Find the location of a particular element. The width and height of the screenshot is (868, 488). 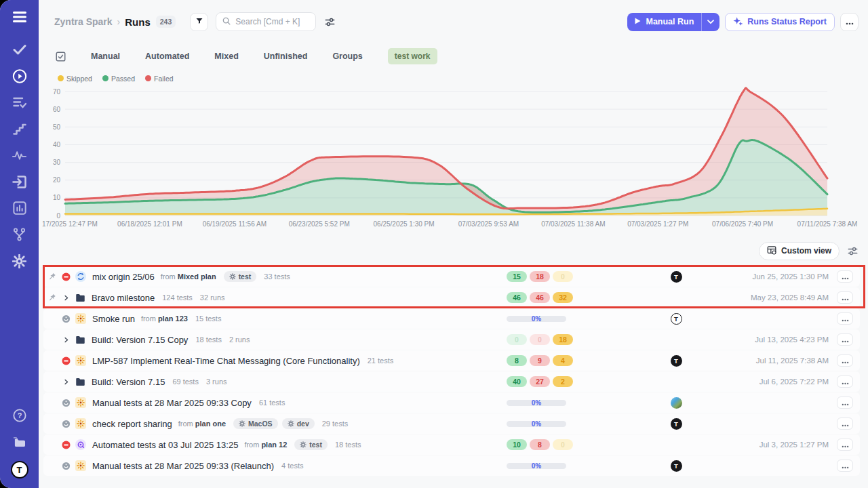

projects-icon is located at coordinates (20, 442).